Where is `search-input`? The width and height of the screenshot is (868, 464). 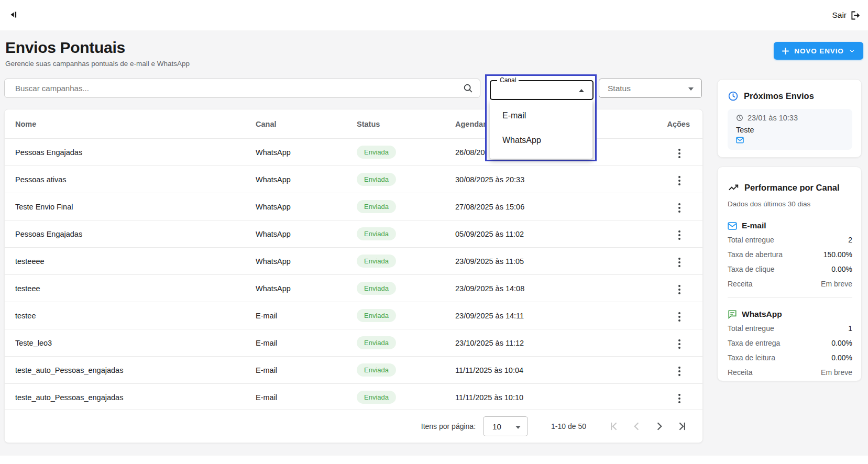
search-input is located at coordinates (242, 88).